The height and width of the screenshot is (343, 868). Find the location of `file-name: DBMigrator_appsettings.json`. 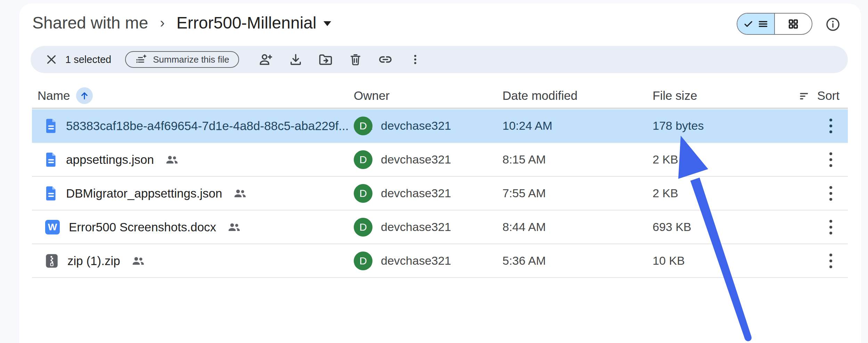

file-name: DBMigrator_appsettings.json is located at coordinates (144, 193).